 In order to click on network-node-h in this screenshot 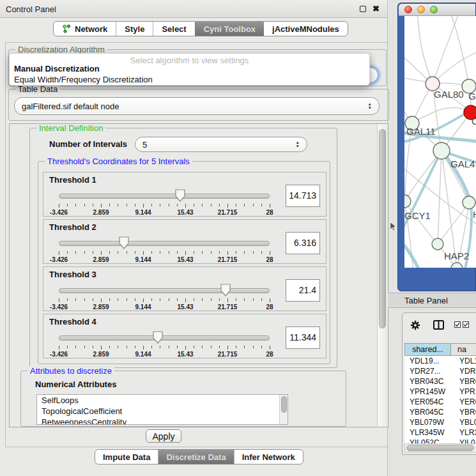, I will do `click(469, 203)`.